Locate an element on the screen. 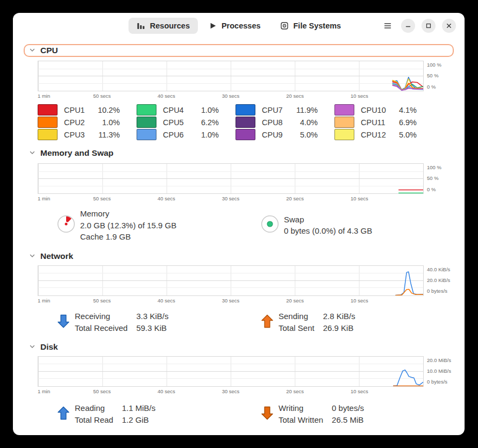 This screenshot has height=448, width=478. cpu-name: CPU9 is located at coordinates (275, 135).